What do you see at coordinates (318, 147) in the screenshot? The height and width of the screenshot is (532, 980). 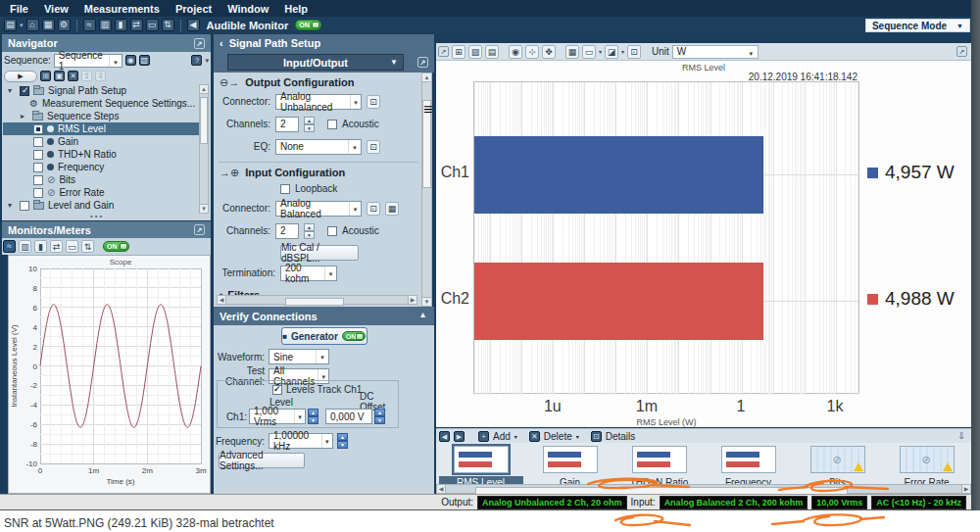 I see `eq-select: None▾` at bounding box center [318, 147].